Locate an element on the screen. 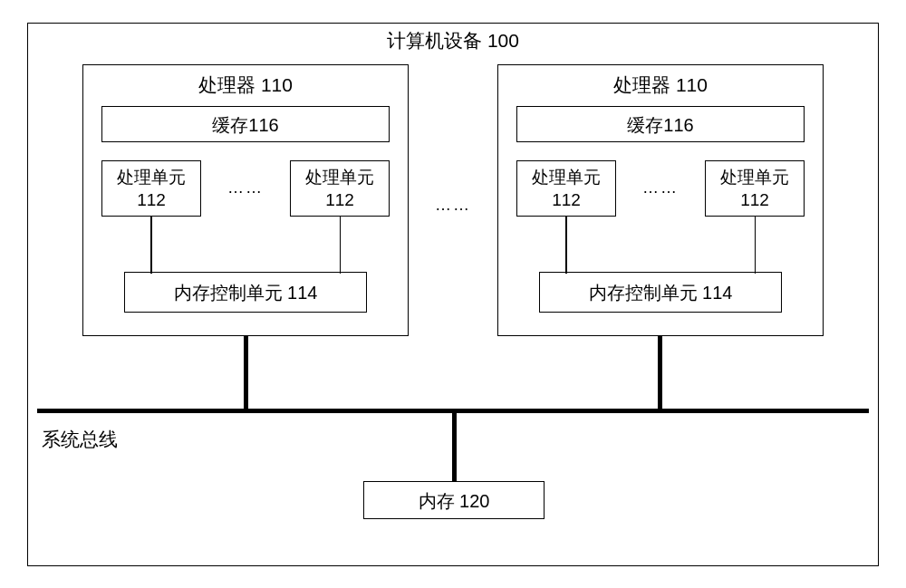  bus-connector-right is located at coordinates (660, 372).